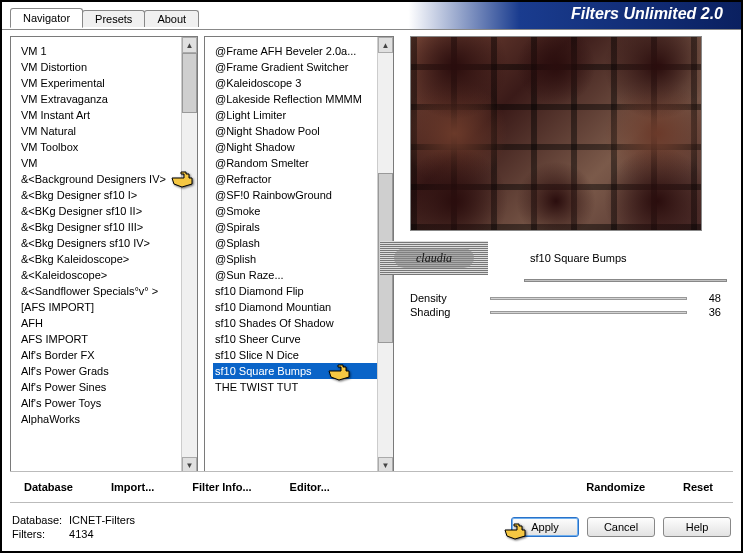  I want to click on tab-navigator: Navigator, so click(46, 18).